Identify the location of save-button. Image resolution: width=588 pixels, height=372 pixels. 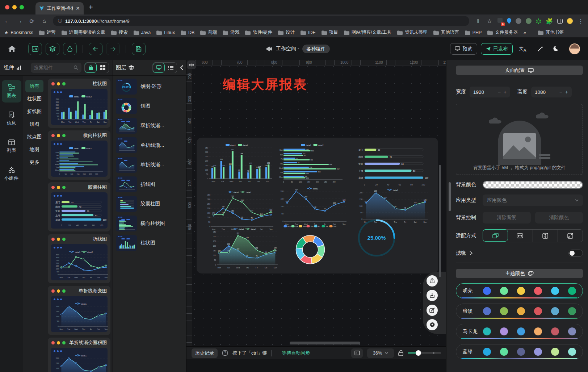
(139, 49).